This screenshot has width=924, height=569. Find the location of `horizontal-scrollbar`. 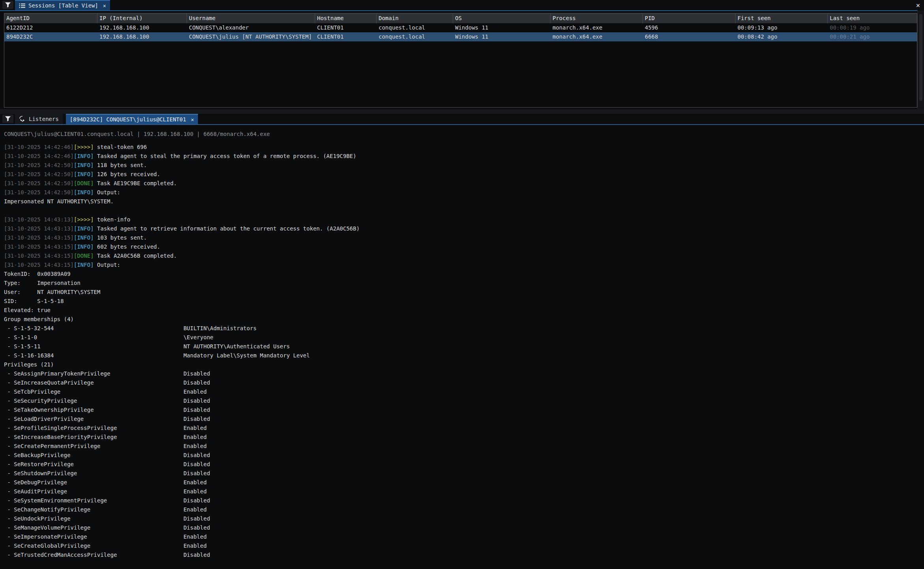

horizontal-scrollbar is located at coordinates (462, 112).